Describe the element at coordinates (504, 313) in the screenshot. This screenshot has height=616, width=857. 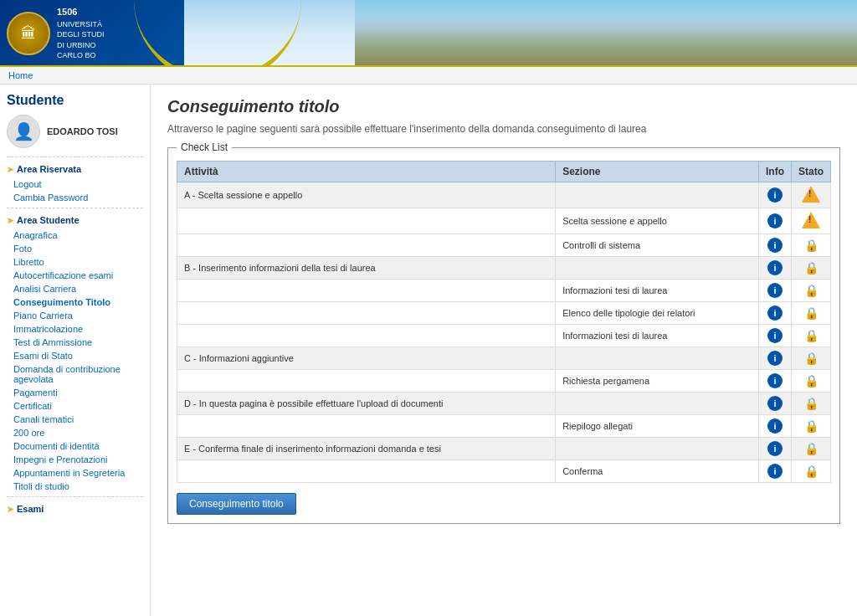
I see `table-row: Elenco delle tipologie dei relatorii🔒` at that location.